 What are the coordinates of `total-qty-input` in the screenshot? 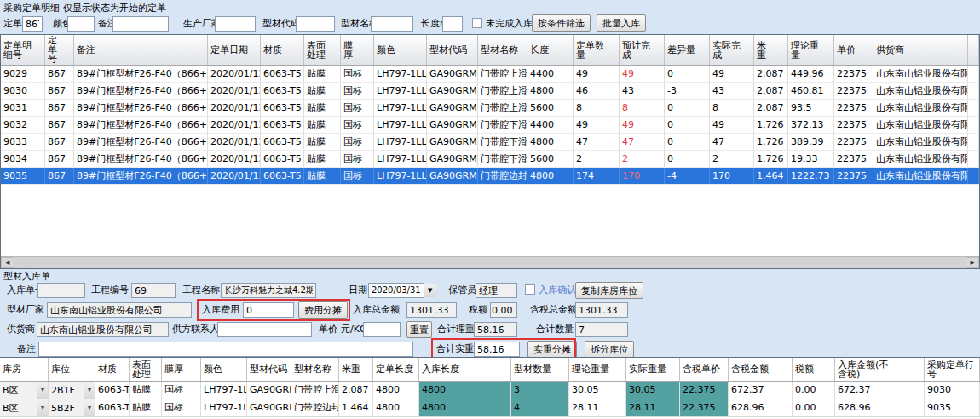 It's located at (602, 330).